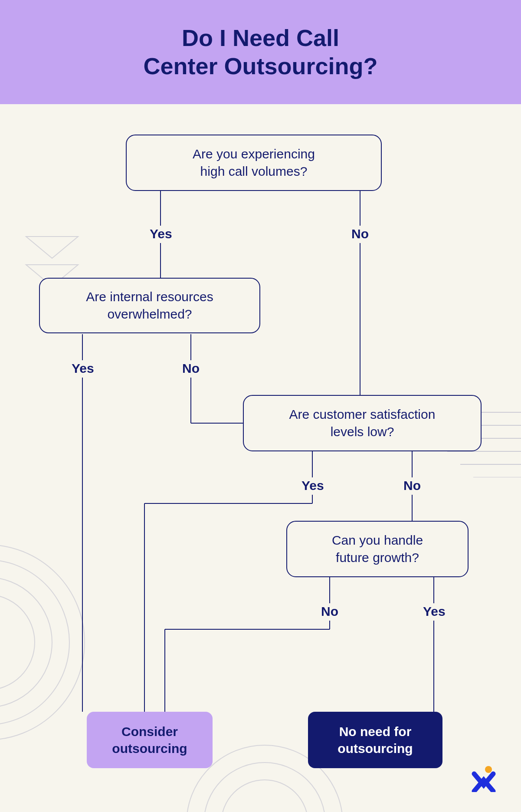 The height and width of the screenshot is (812, 521). I want to click on decision-q3: Are customer satisfaction levels low?, so click(362, 423).